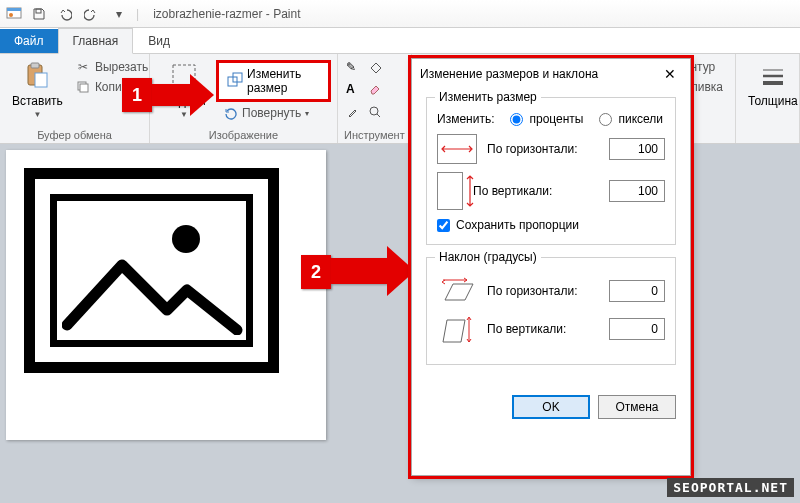 The width and height of the screenshot is (800, 503). What do you see at coordinates (773, 101) in the screenshot?
I see `thickness-label: Толщина` at bounding box center [773, 101].